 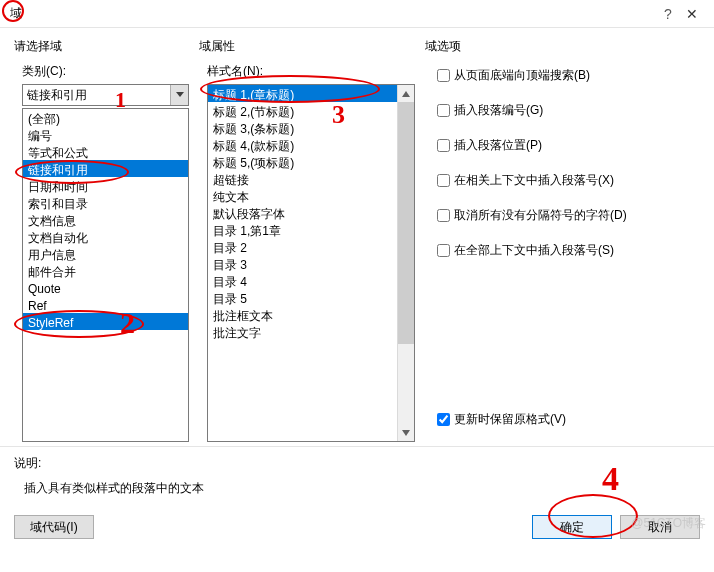 What do you see at coordinates (102, 46) in the screenshot?
I see `select-field-label: 请选择域` at bounding box center [102, 46].